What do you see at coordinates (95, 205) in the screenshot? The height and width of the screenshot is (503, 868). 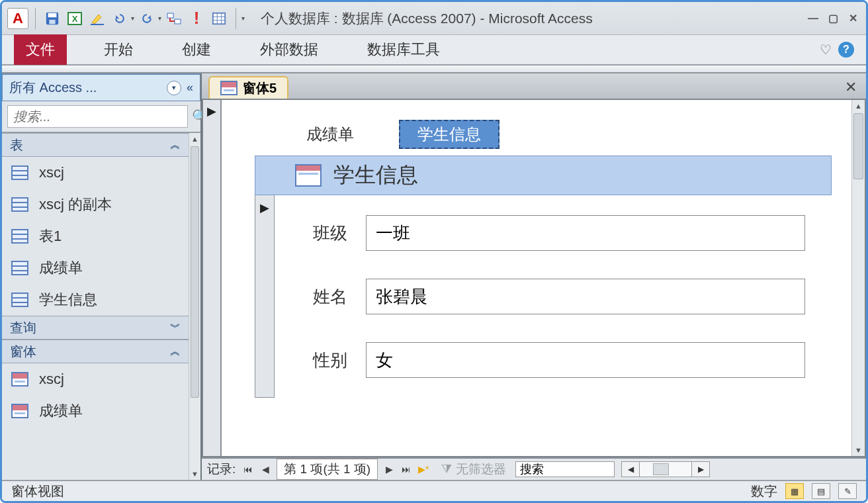 I see `nav-item-table: xscj 的副本` at bounding box center [95, 205].